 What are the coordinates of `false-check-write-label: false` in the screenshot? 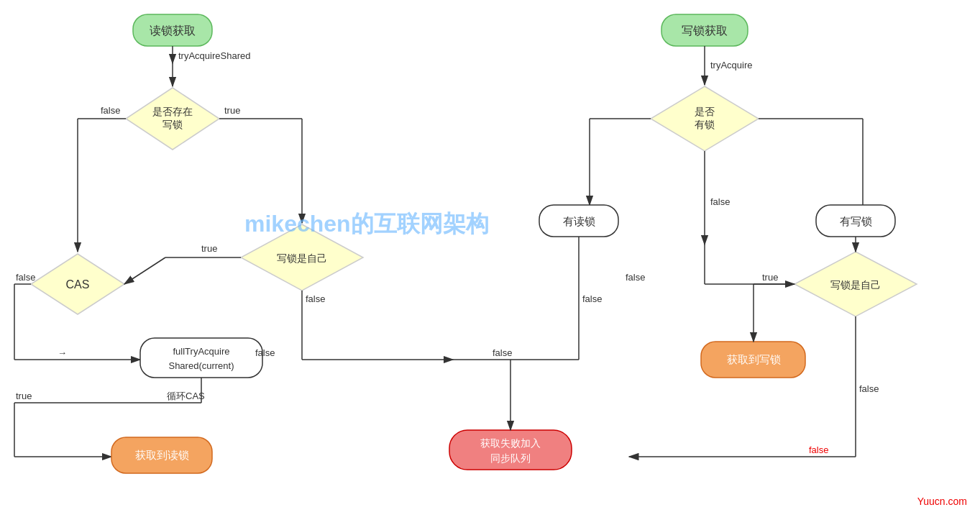 It's located at (111, 111).